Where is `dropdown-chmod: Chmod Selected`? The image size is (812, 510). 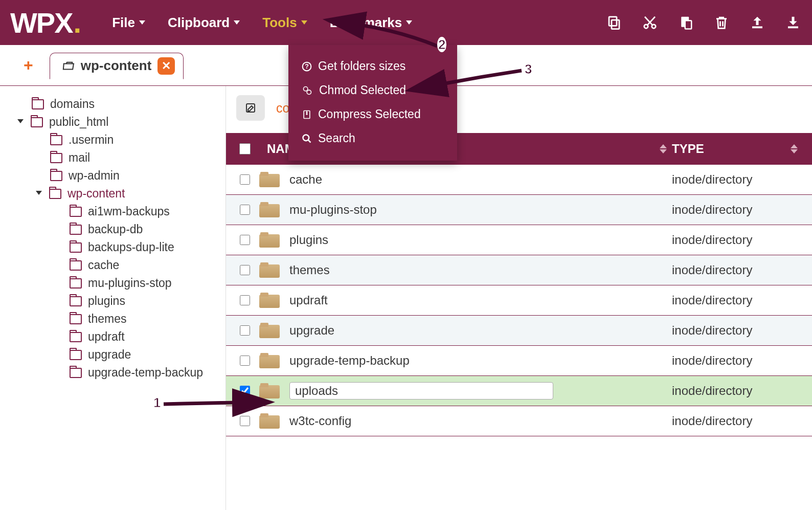 dropdown-chmod: Chmod Selected is located at coordinates (373, 90).